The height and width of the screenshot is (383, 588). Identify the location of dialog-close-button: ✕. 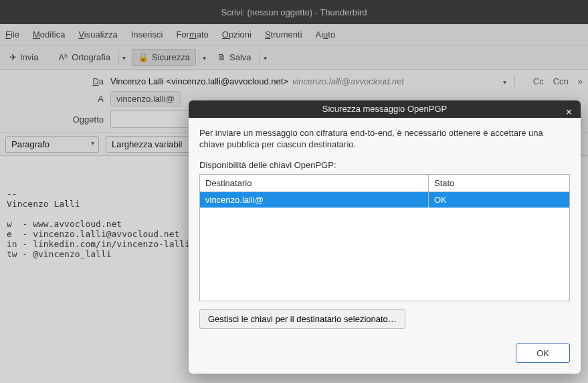
(569, 112).